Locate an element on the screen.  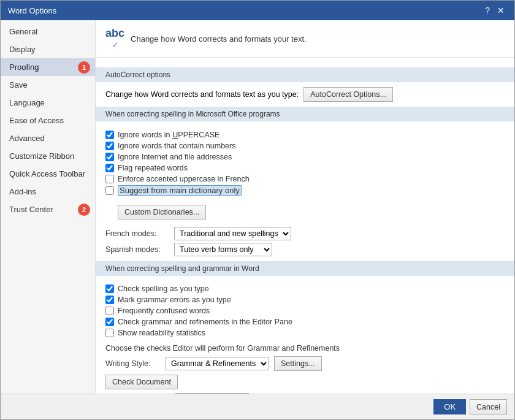
grammar-option-row-4: Show readability statistics is located at coordinates (305, 333).